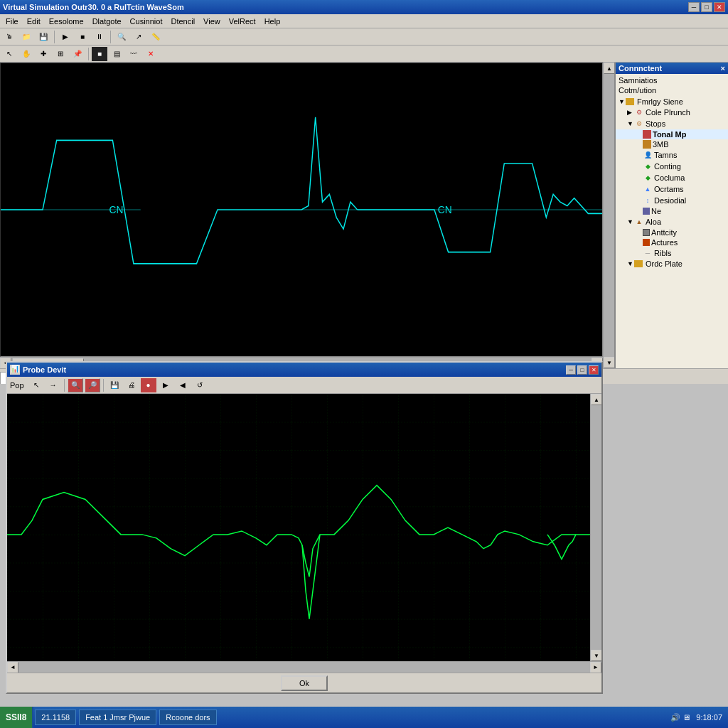 This screenshot has width=728, height=728. Describe the element at coordinates (672, 80) in the screenshot. I see `panel-label-1: Samniatios` at that location.